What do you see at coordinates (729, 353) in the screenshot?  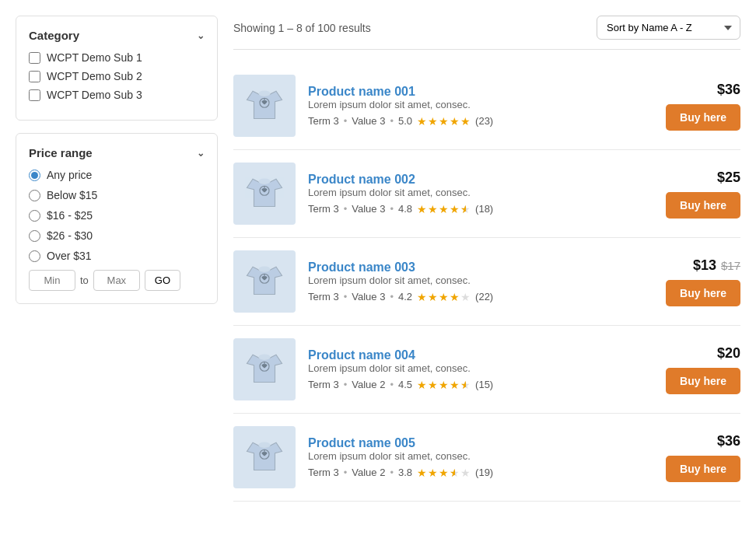 I see `product-price: $20` at bounding box center [729, 353].